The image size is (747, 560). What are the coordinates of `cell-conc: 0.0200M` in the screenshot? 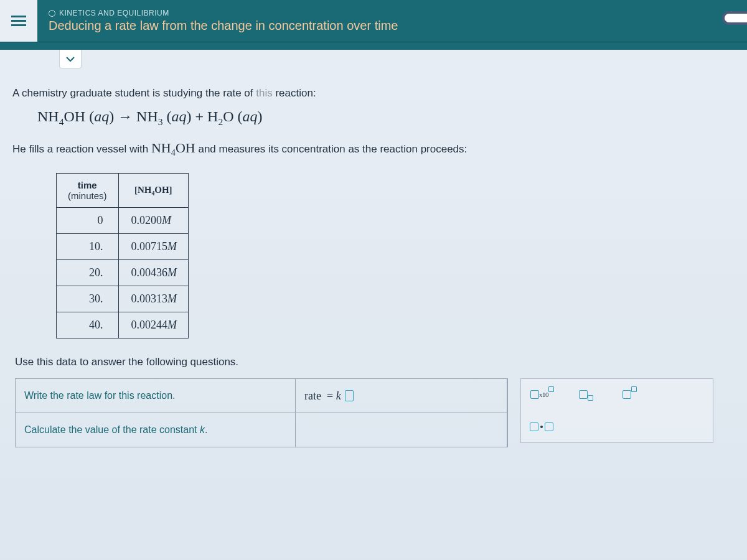 It's located at (153, 221).